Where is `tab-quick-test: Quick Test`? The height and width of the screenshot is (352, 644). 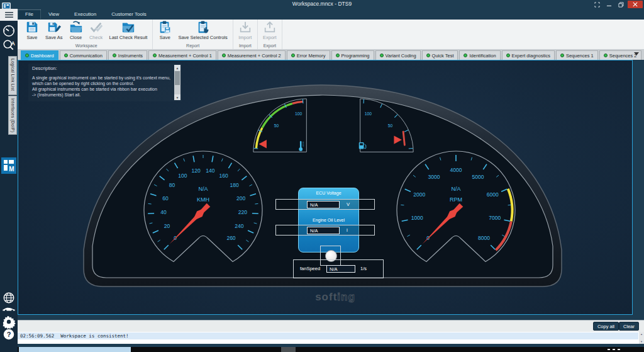 tab-quick-test: Quick Test is located at coordinates (440, 55).